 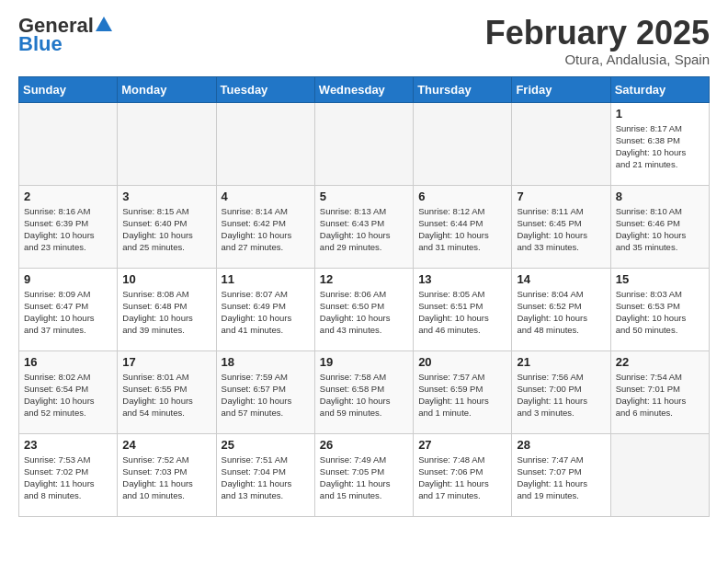 I want to click on calendar-cell: 21Sunrise: 7:56 AM Sunset: 7:00 PM Dayli…, so click(x=561, y=392).